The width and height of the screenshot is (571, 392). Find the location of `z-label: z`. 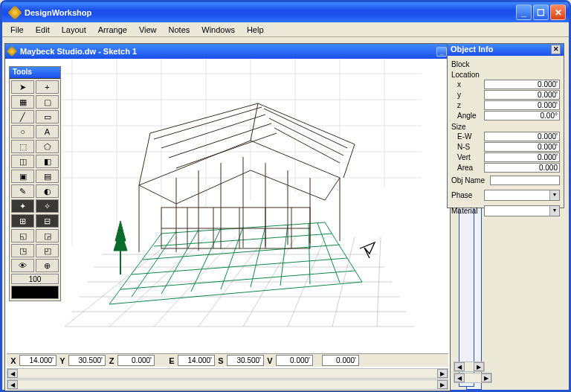

z-label: z is located at coordinates (468, 106).